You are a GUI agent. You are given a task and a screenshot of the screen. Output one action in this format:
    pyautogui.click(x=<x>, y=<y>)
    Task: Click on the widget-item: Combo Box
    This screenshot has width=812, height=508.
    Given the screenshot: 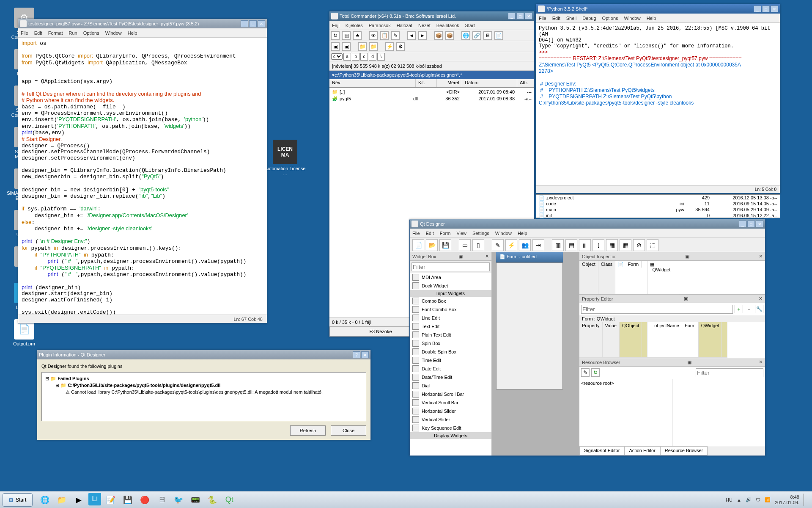 What is the action you would take?
    pyautogui.click(x=451, y=301)
    